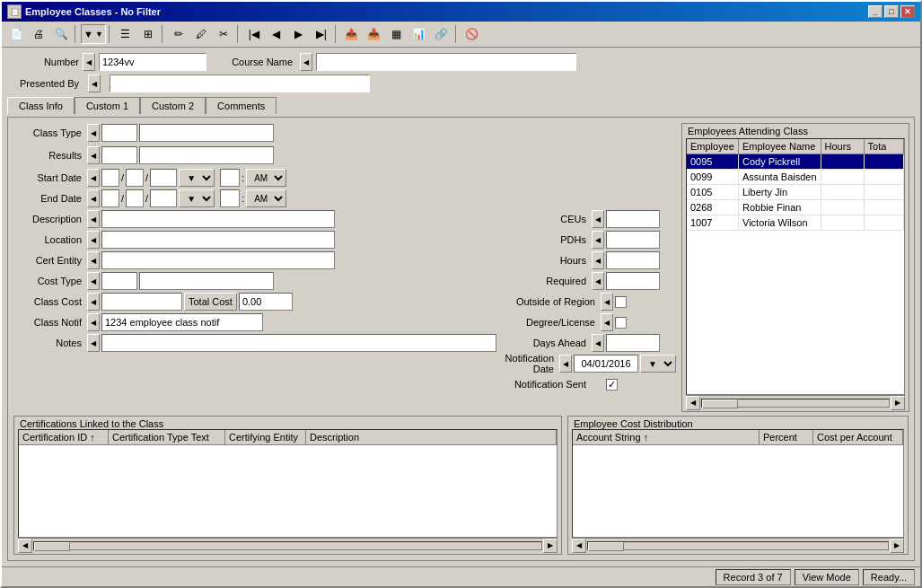  I want to click on emp-scroll-left: ◀, so click(693, 403).